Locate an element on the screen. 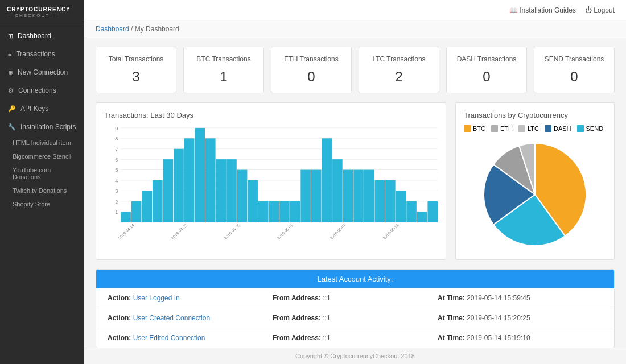  footer-text: Copyright © CryptocurrencyCheckout 2018 is located at coordinates (355, 356).